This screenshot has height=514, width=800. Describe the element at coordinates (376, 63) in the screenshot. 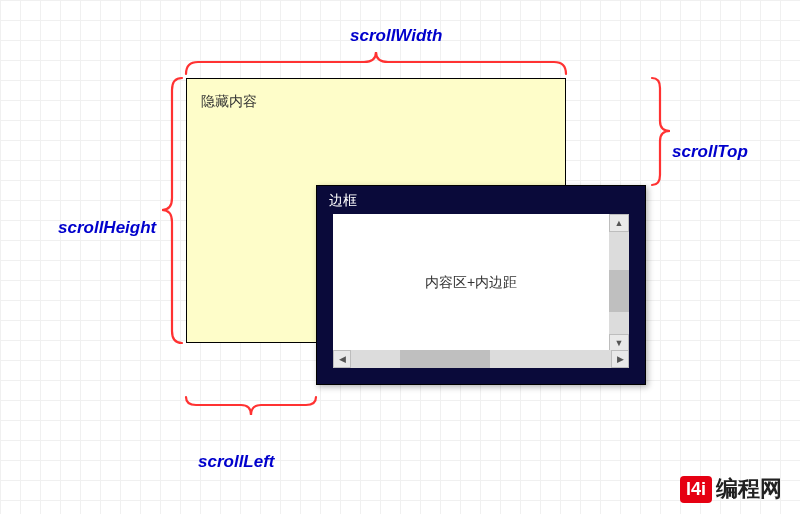

I see `scrollwidth-bracket` at that location.